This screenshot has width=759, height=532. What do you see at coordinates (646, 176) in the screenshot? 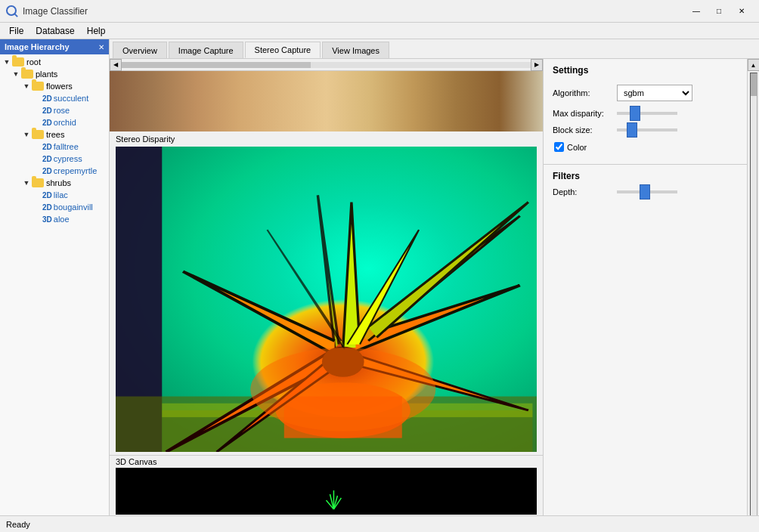
I see `filters-title: Filters` at bounding box center [646, 176].